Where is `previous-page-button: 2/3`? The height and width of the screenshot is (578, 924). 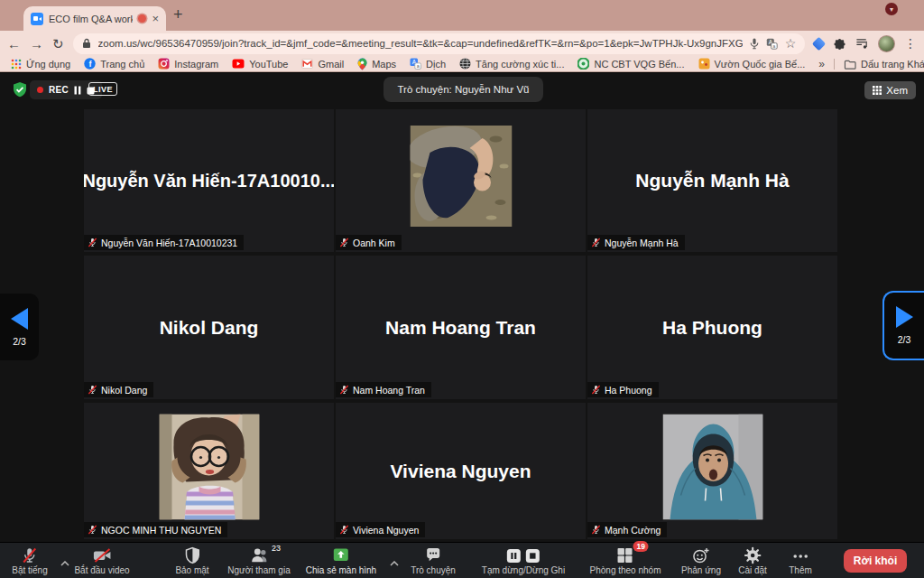 previous-page-button: 2/3 is located at coordinates (20, 327).